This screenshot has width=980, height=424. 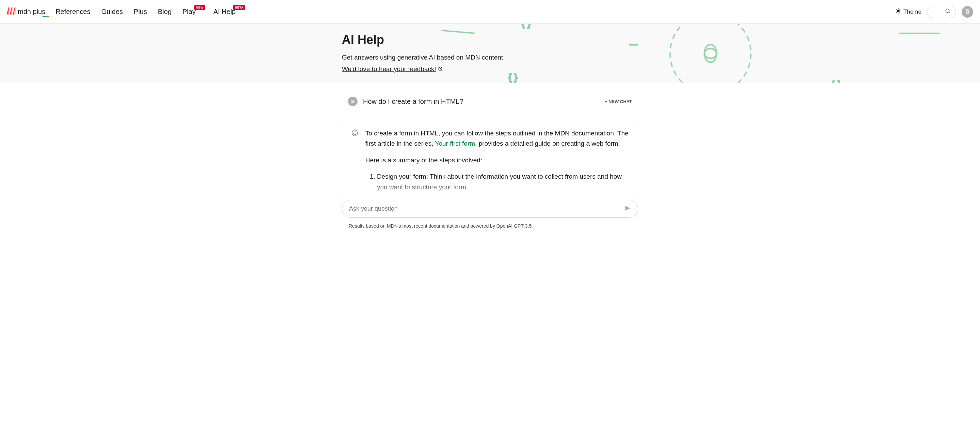 What do you see at coordinates (141, 12) in the screenshot?
I see `nav-plus: Plus` at bounding box center [141, 12].